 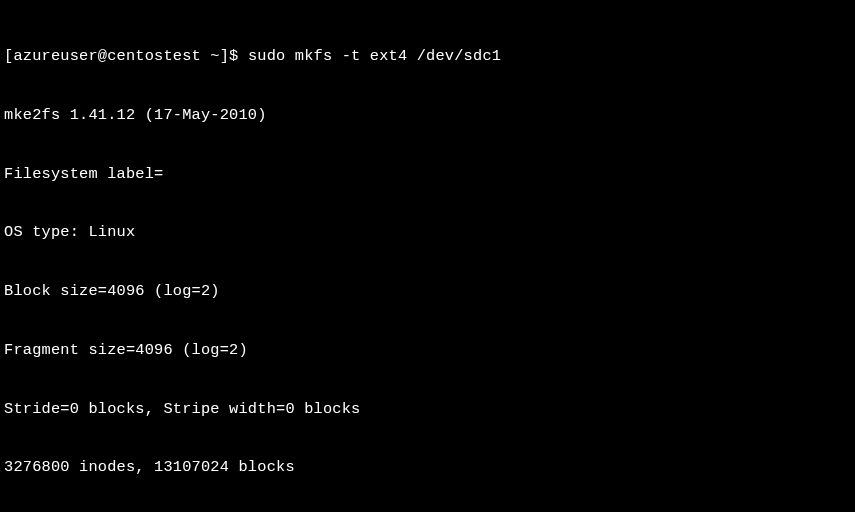 What do you see at coordinates (428, 351) in the screenshot?
I see `output-line: Fragment size=4096 (log=2)` at bounding box center [428, 351].